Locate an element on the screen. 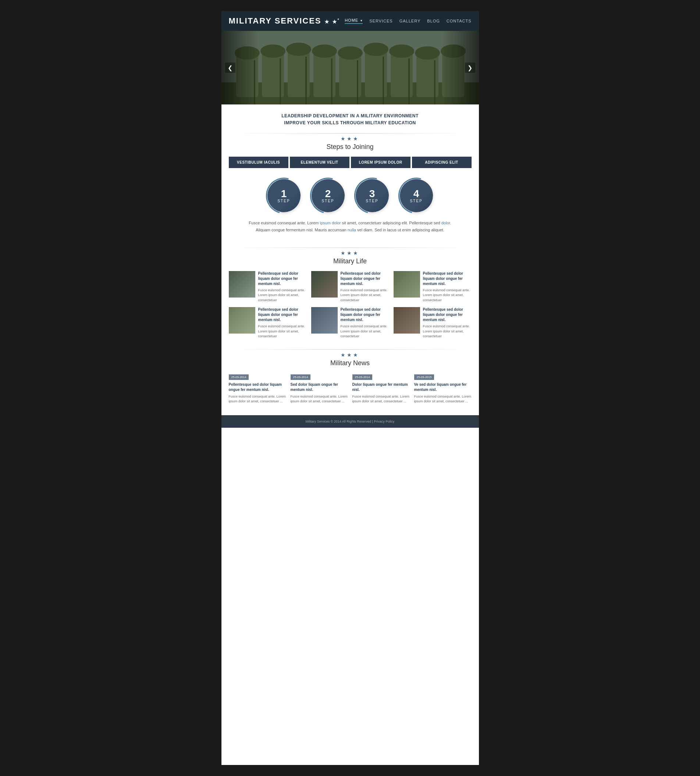  news-section-title: Military News is located at coordinates (350, 363).